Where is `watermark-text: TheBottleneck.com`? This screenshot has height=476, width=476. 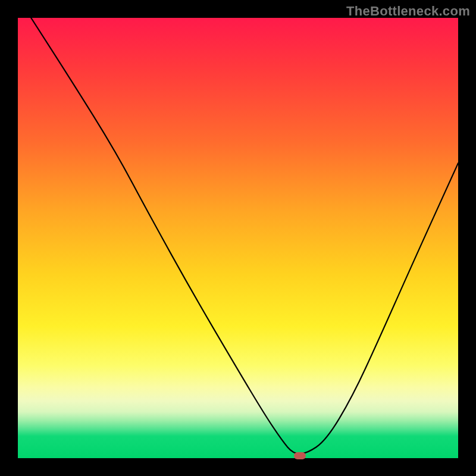
watermark-text: TheBottleneck.com is located at coordinates (408, 11).